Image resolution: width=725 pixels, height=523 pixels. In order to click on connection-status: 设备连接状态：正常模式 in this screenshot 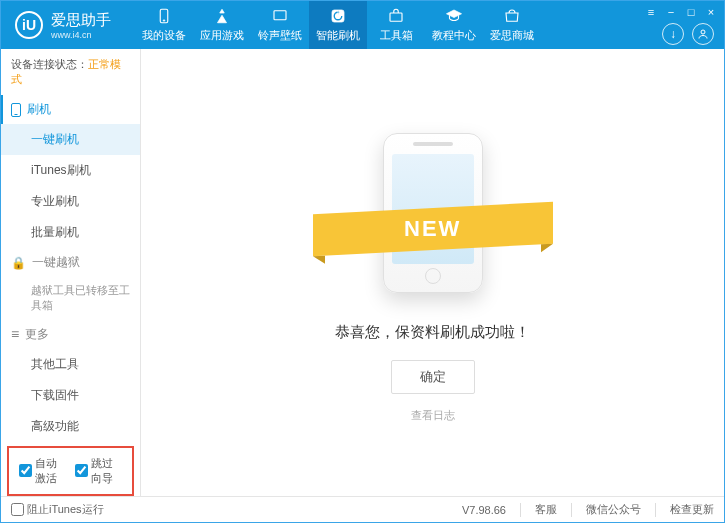, I will do `click(70, 72)`.